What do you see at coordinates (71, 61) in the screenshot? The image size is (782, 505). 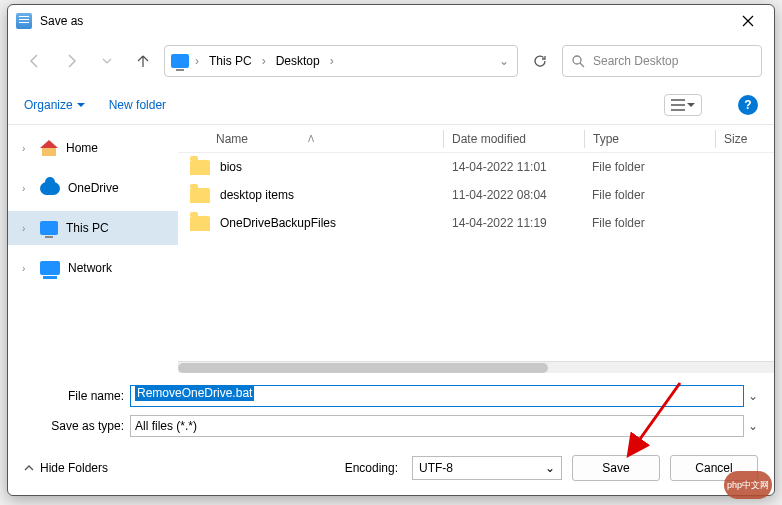 I see `forward-button` at bounding box center [71, 61].